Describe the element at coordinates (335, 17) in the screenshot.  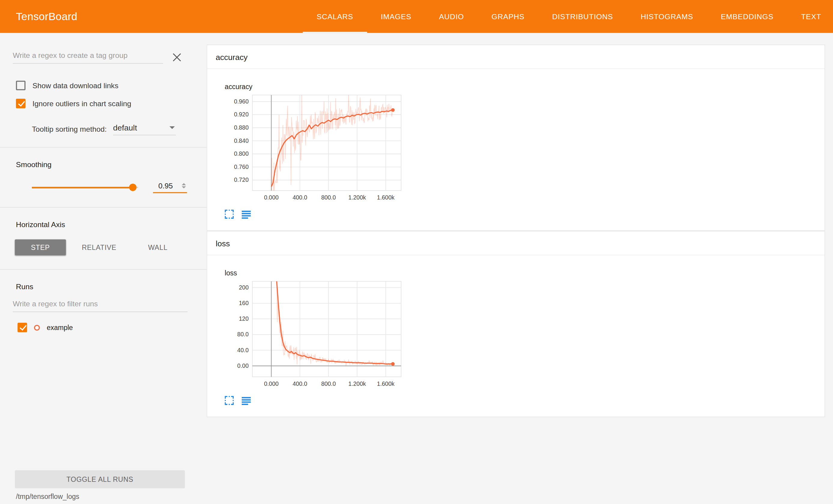
I see `tab-scalars: SCALARS` at that location.